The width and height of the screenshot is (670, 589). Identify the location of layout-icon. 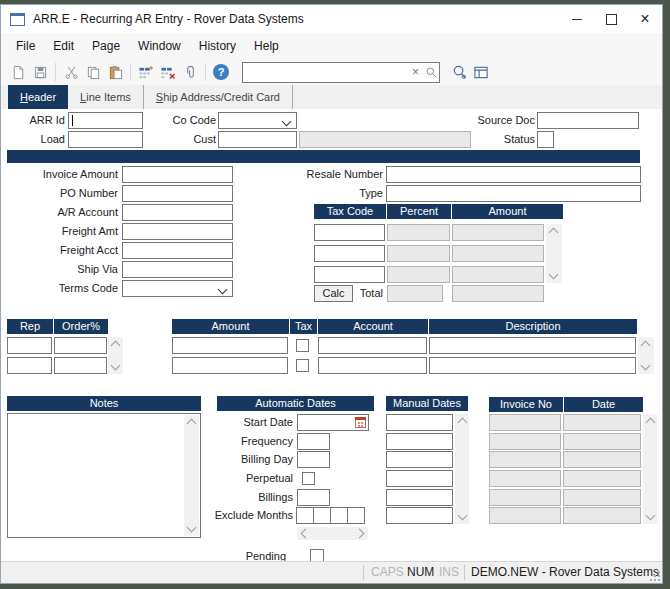
(481, 72).